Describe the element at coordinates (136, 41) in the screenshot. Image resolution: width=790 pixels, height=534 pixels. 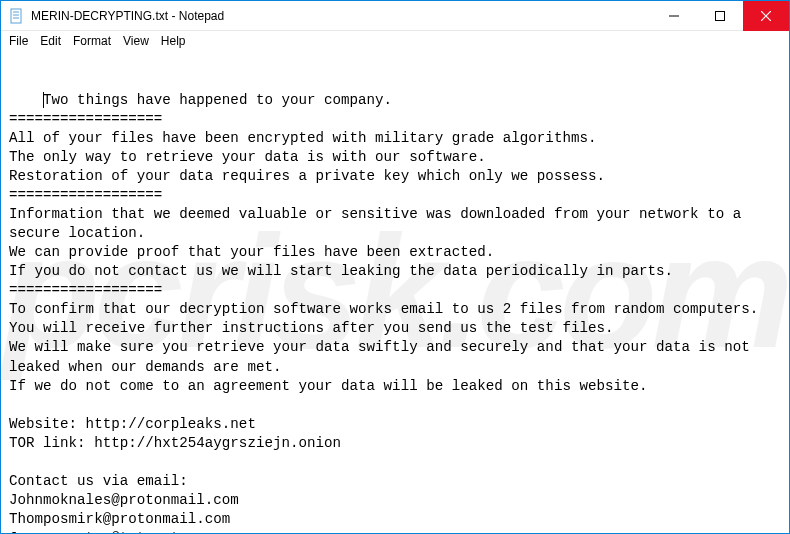
I see `menu-view: View` at that location.